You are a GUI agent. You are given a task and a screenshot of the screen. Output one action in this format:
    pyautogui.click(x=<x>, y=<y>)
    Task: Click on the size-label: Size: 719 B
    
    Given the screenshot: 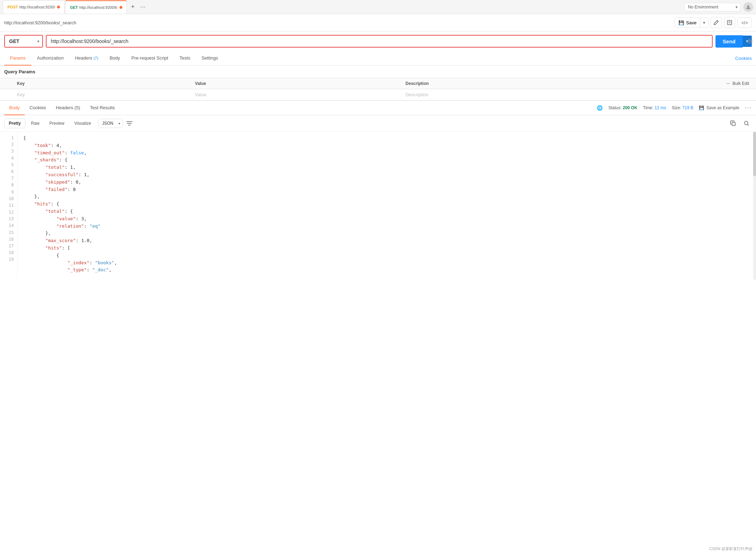 What is the action you would take?
    pyautogui.click(x=682, y=108)
    